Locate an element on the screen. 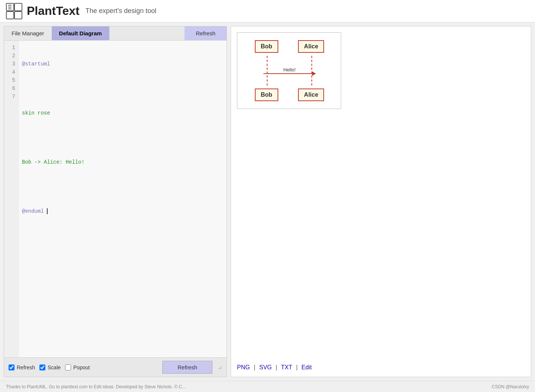  popout-checkbox is located at coordinates (68, 367).